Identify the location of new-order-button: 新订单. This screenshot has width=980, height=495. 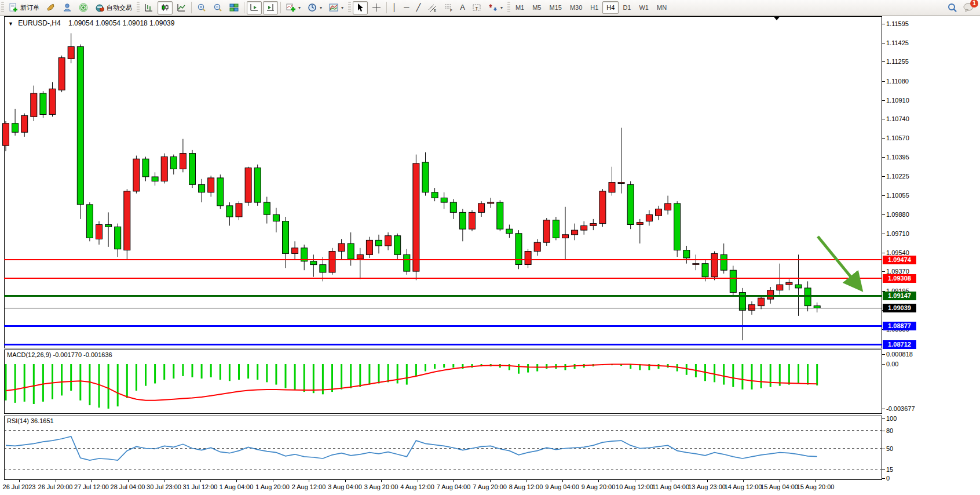
(24, 8).